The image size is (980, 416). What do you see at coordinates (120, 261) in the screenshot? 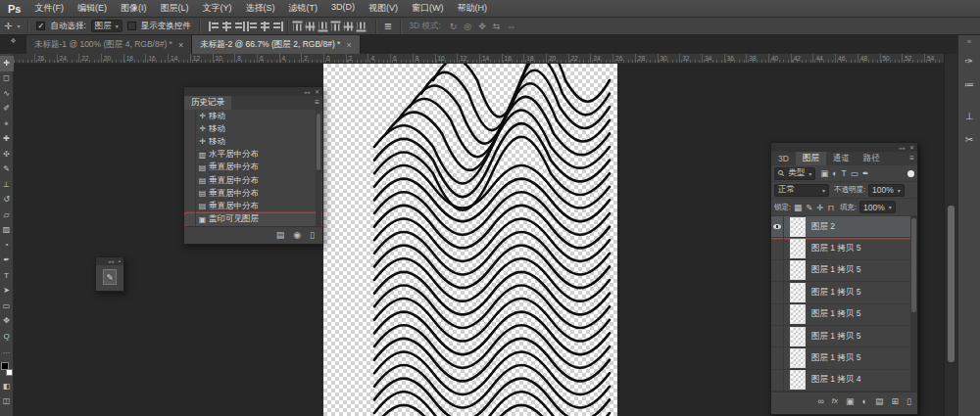
I see `close-panel-icon: ▪` at bounding box center [120, 261].